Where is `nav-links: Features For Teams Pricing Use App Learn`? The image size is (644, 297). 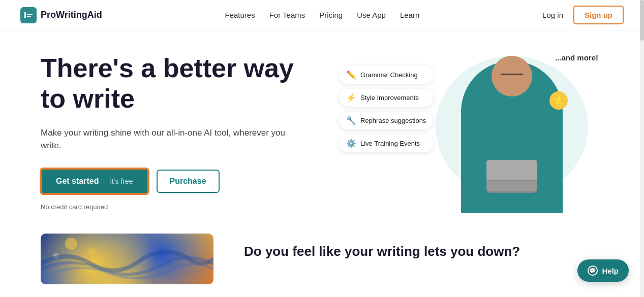
nav-links: Features For Teams Pricing Use App Learn is located at coordinates (322, 15).